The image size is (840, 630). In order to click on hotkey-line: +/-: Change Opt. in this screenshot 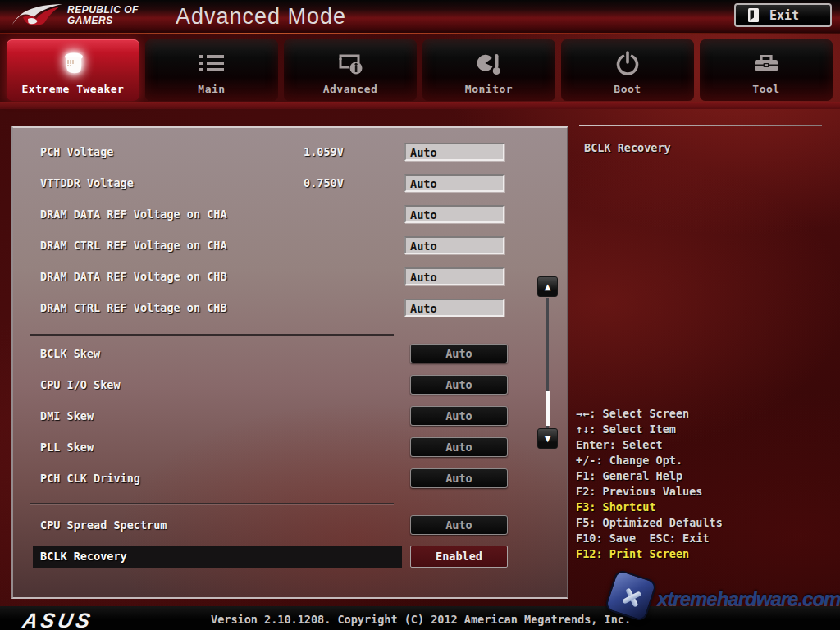, I will do `click(703, 461)`.